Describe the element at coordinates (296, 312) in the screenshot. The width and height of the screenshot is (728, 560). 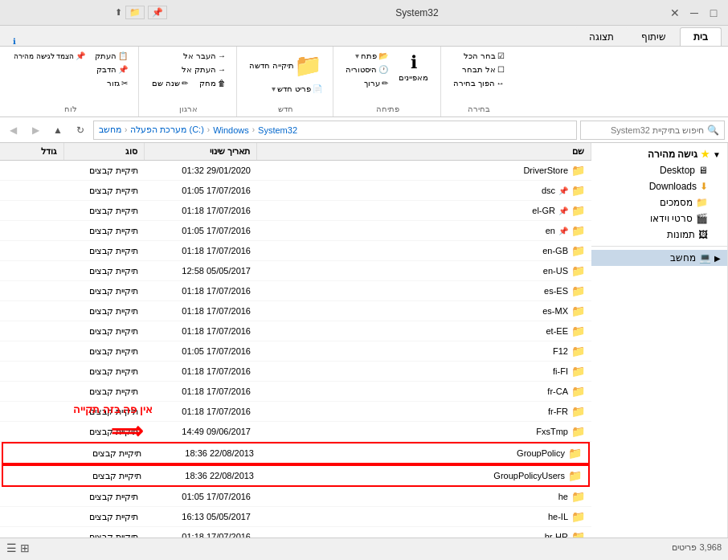
I see `table-row: 📁 es-MX 17/07/2016 01:18 תיקיית קבצים` at that location.